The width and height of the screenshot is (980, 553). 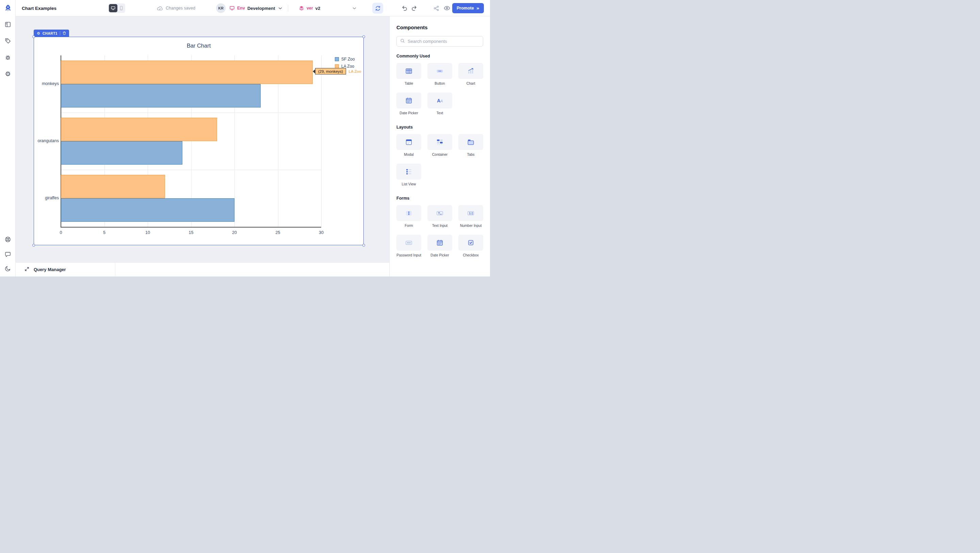 What do you see at coordinates (199, 46) in the screenshot?
I see `chart-title: Bar Chart` at bounding box center [199, 46].